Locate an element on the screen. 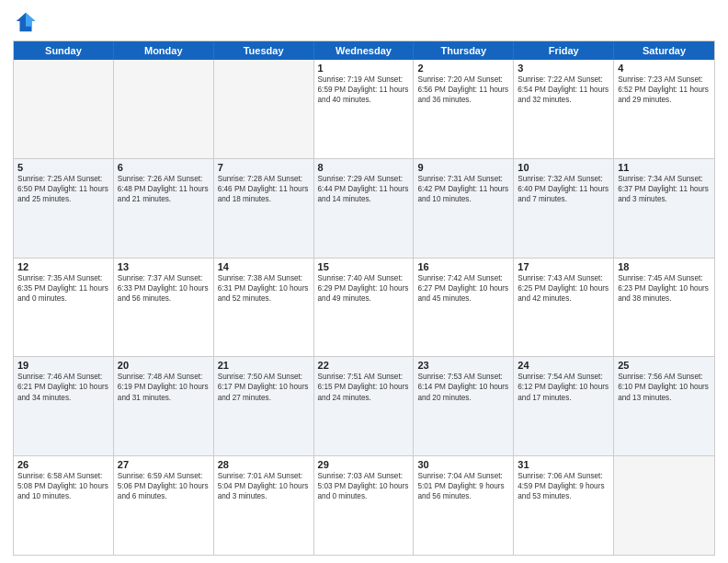  calendar-cell: 31Sunrise: 7:06 AM Sunset: 4:59 PM Dayli… is located at coordinates (564, 506).